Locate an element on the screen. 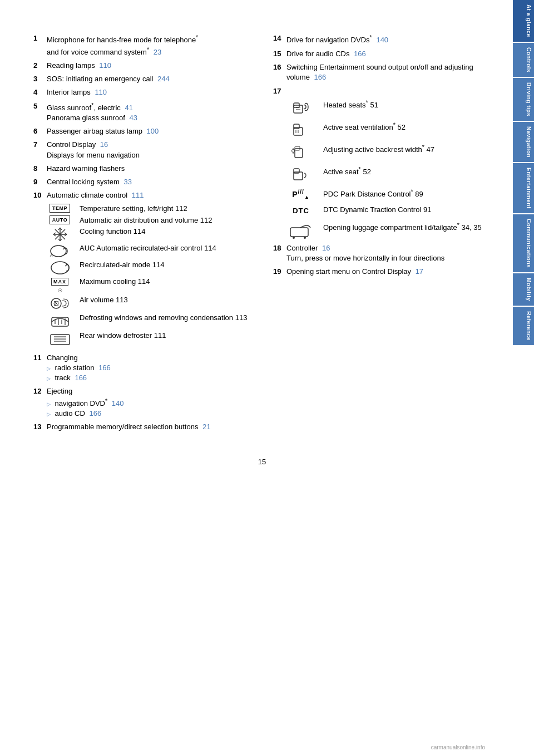 Image resolution: width=534 pixels, height=756 pixels. item-text: Automatic climate control is located at coordinates (87, 195).